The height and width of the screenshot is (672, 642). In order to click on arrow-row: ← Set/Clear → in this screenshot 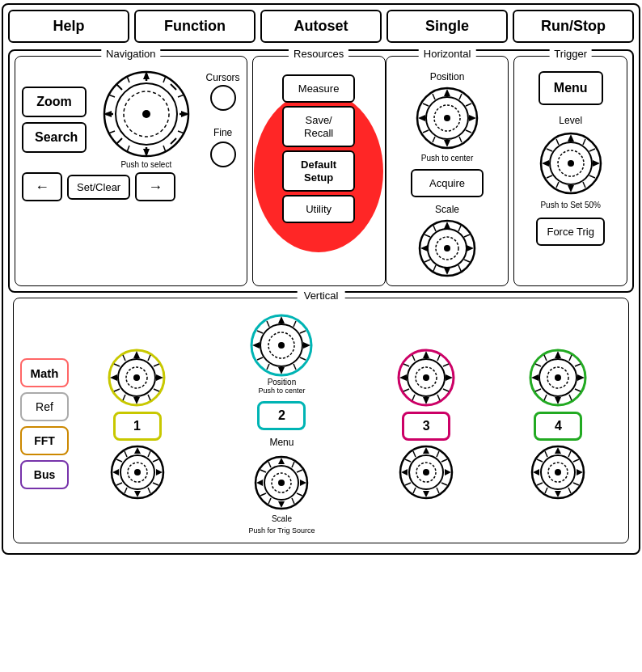, I will do `click(131, 187)`.